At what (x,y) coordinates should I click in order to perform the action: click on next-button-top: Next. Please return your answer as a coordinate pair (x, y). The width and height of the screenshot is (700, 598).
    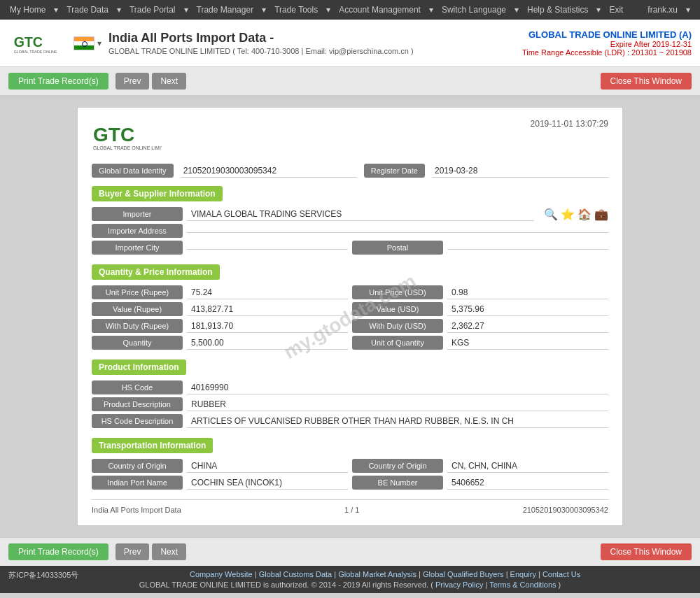
    Looking at the image, I should click on (169, 81).